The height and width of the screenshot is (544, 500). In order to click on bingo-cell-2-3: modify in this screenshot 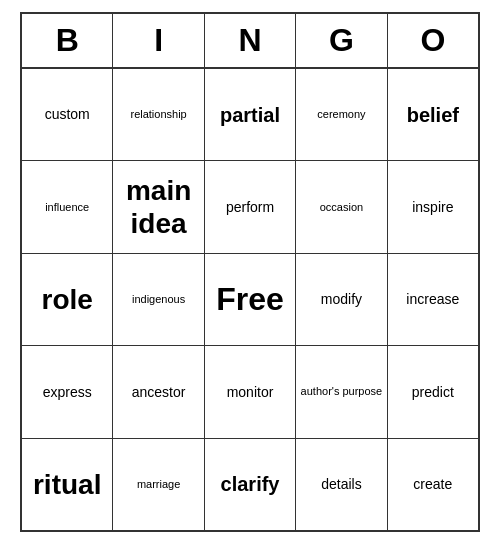, I will do `click(342, 300)`.